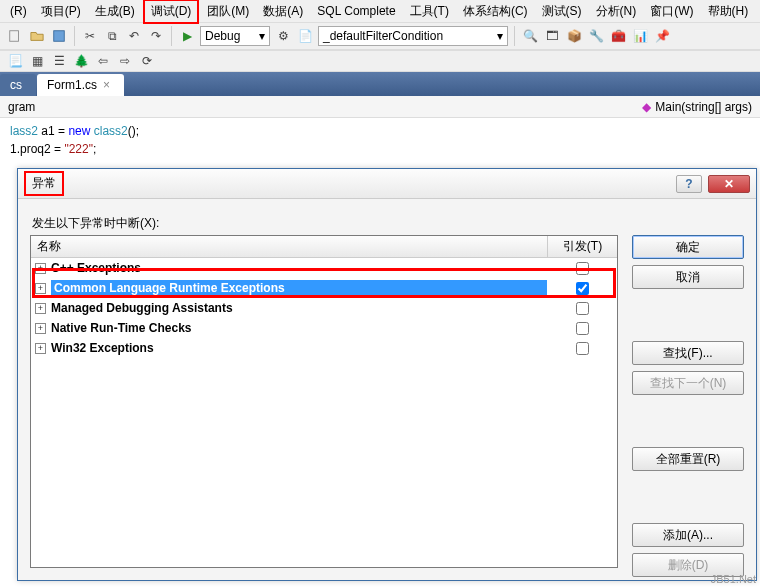 The width and height of the screenshot is (760, 587). What do you see at coordinates (283, 12) in the screenshot?
I see `menu-item: 数据(A)` at bounding box center [283, 12].